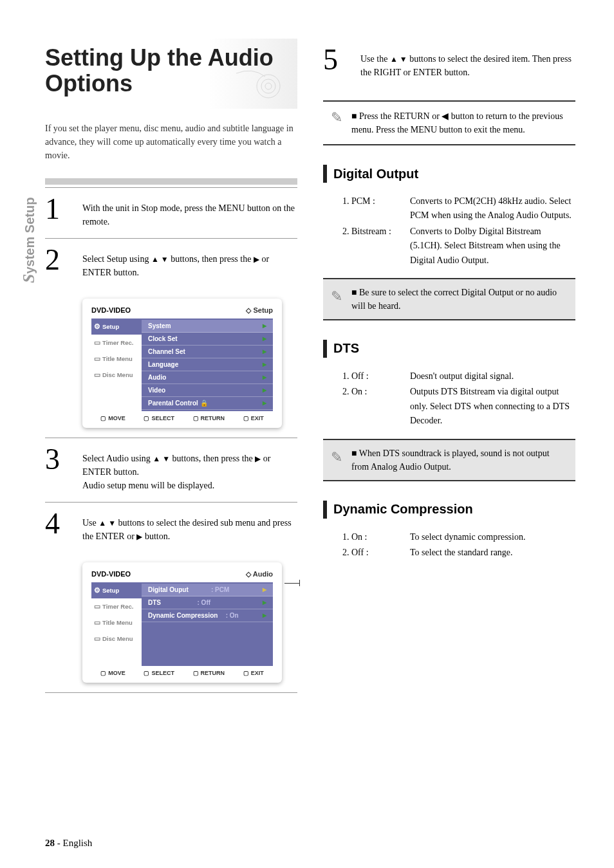  I want to click on section-bar, so click(325, 510).